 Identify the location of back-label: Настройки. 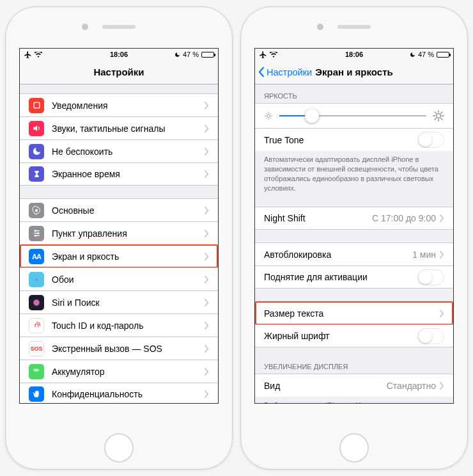
(289, 72).